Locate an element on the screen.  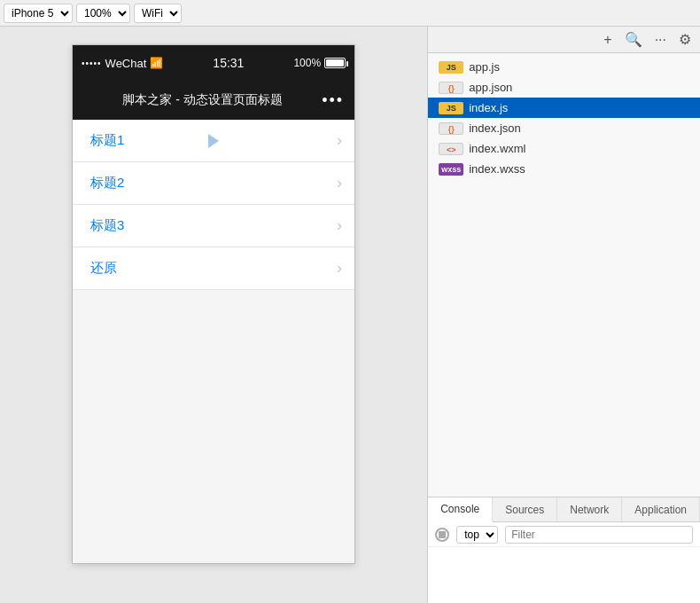
context-select: top is located at coordinates (477, 535).